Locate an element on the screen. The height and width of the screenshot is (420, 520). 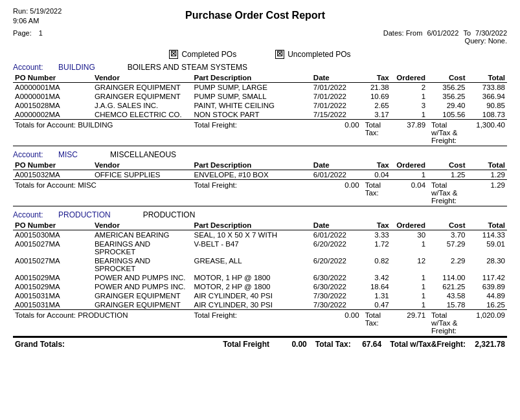
page-label: Page: is located at coordinates (22, 33).